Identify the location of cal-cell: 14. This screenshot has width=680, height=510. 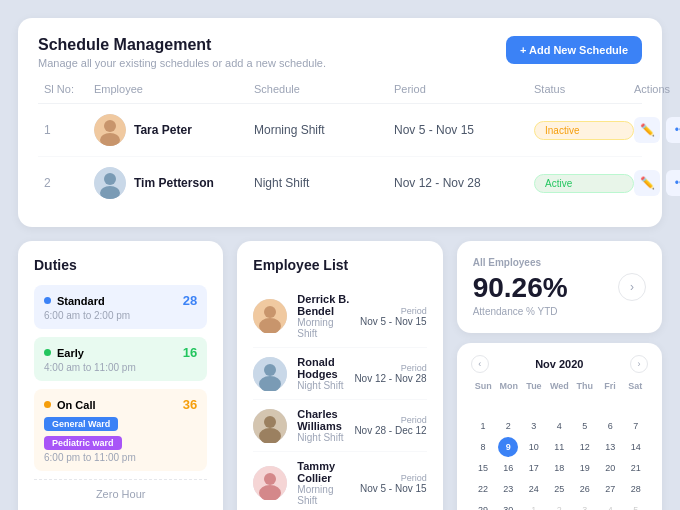
(636, 447).